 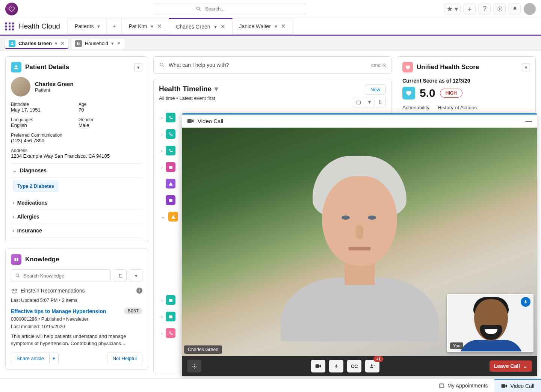 I want to click on search-icon, so click(x=162, y=65).